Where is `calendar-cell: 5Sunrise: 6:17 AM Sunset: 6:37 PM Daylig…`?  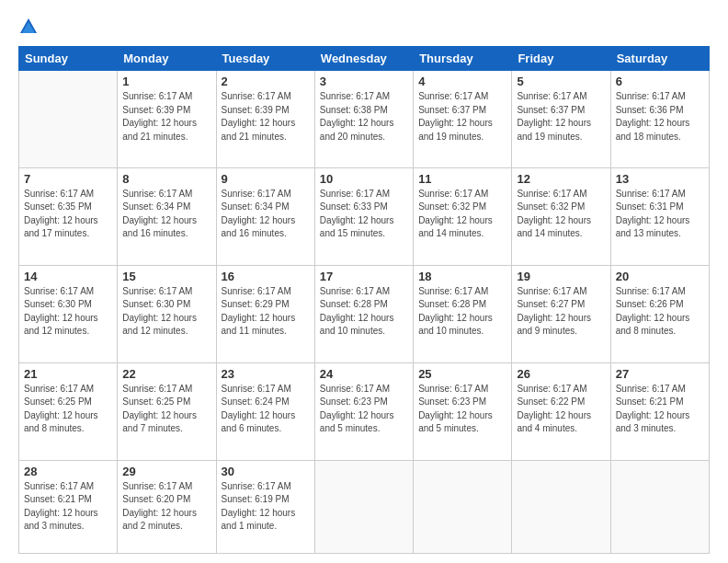 calendar-cell: 5Sunrise: 6:17 AM Sunset: 6:37 PM Daylig… is located at coordinates (561, 120).